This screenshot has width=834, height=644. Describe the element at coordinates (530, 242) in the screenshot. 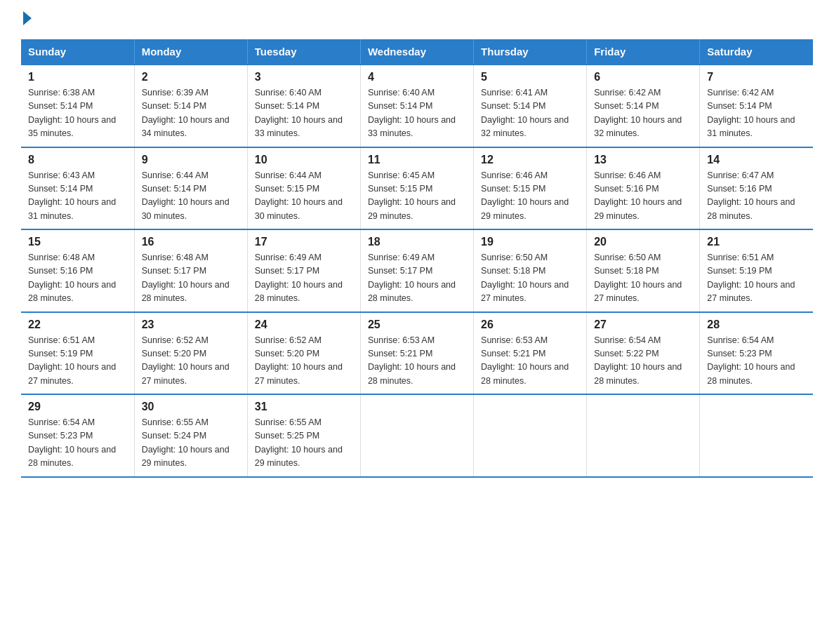

I see `day-number: 19` at that location.